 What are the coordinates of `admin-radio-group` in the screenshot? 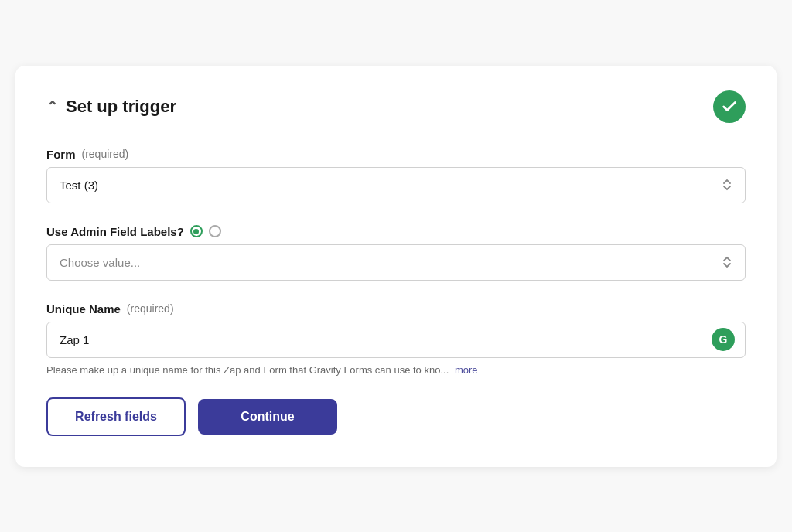 It's located at (206, 231).